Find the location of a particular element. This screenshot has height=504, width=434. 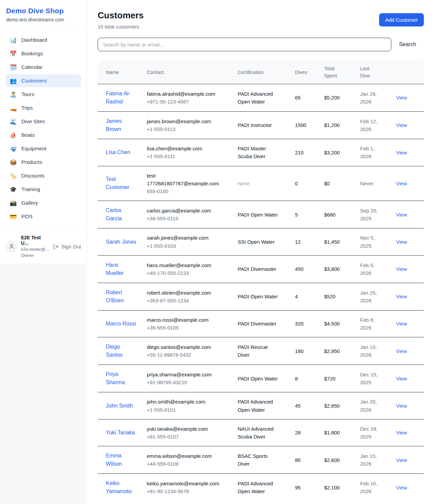

trips-icon: 🚤 is located at coordinates (13, 108).